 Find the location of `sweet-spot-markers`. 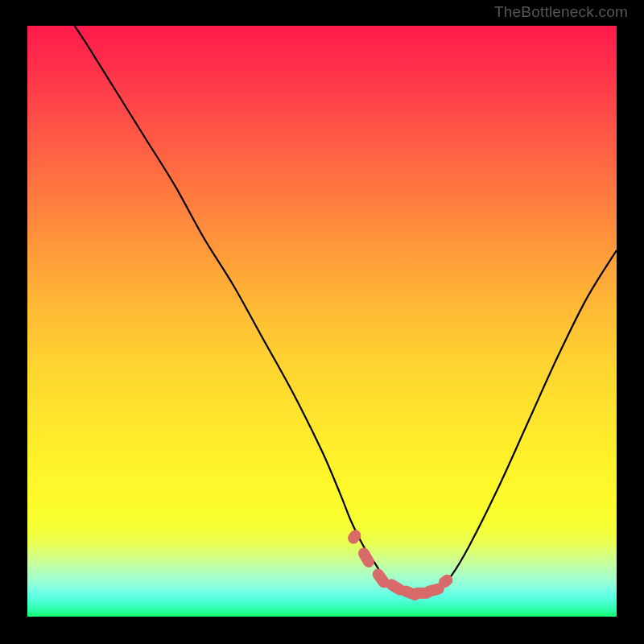

sweet-spot-markers is located at coordinates (400, 565).